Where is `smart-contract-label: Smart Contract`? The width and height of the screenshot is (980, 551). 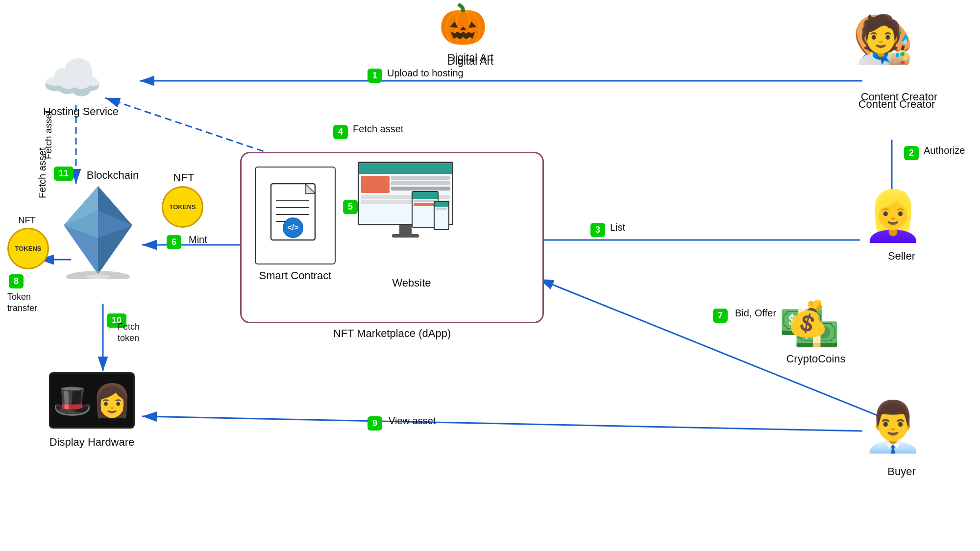
smart-contract-label: Smart Contract is located at coordinates (295, 276).